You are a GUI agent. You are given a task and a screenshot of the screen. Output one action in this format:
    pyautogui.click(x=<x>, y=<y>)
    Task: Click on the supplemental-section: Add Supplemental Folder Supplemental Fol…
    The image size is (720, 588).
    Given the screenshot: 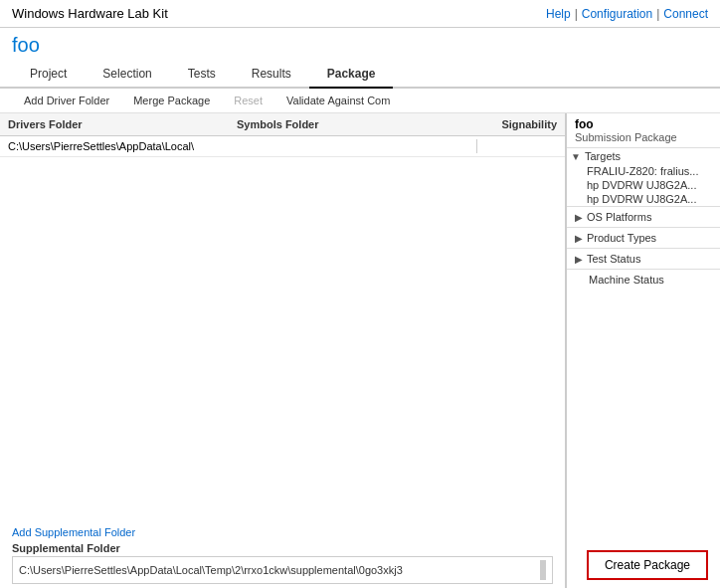 What is the action you would take?
    pyautogui.click(x=282, y=553)
    